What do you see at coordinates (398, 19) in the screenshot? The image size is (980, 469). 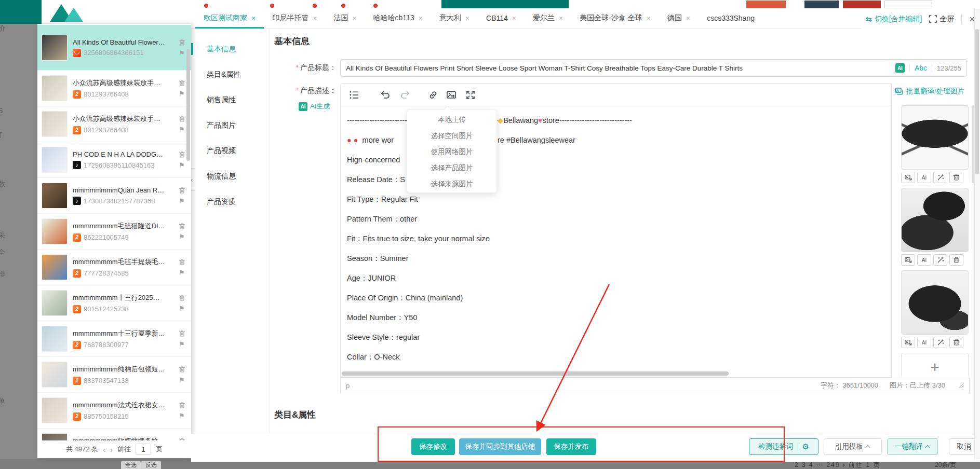 I see `store-tab: 哈哈哈cb113 ×` at bounding box center [398, 19].